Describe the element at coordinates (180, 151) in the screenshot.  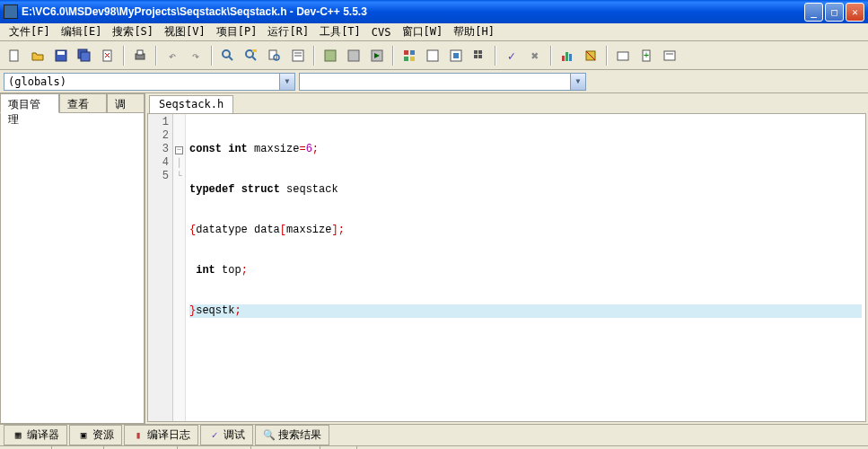
I see `fold-toggle-icon: −` at that location.